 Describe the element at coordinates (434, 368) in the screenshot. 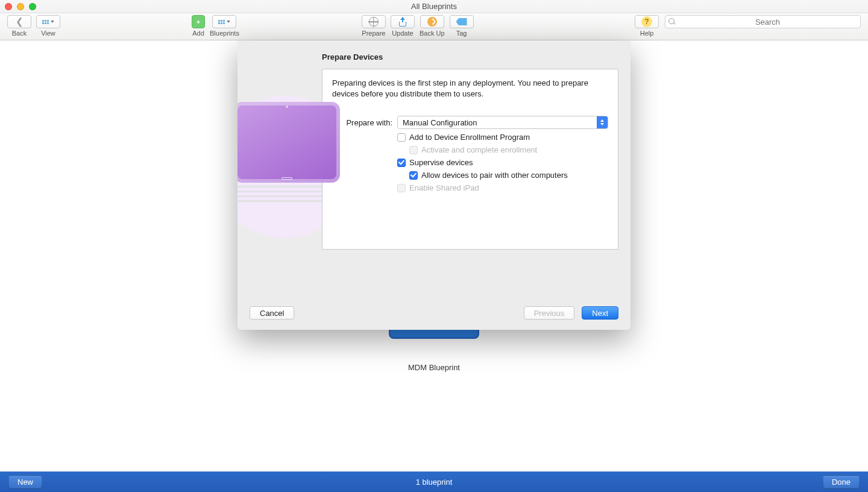

I see `blueprint-label: MDM Blueprint` at that location.